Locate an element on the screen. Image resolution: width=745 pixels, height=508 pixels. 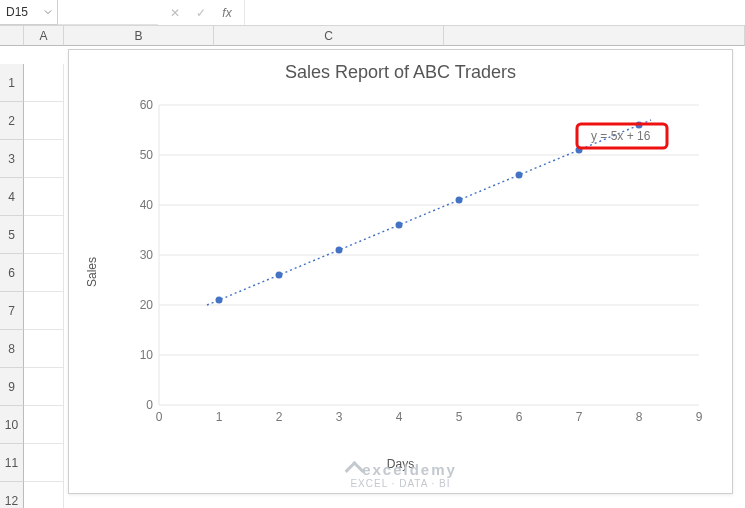
svg-text: 40 is located at coordinates (147, 205).